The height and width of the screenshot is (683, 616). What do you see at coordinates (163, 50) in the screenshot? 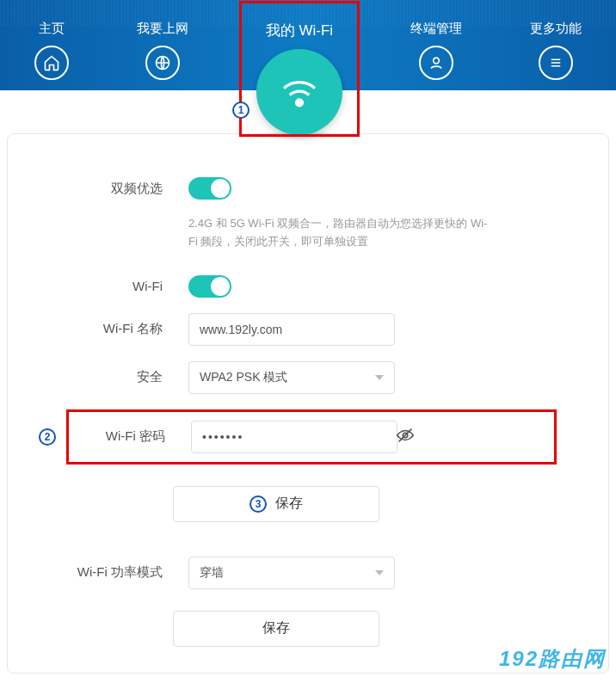
I see `nav-internet: 我要上网` at bounding box center [163, 50].